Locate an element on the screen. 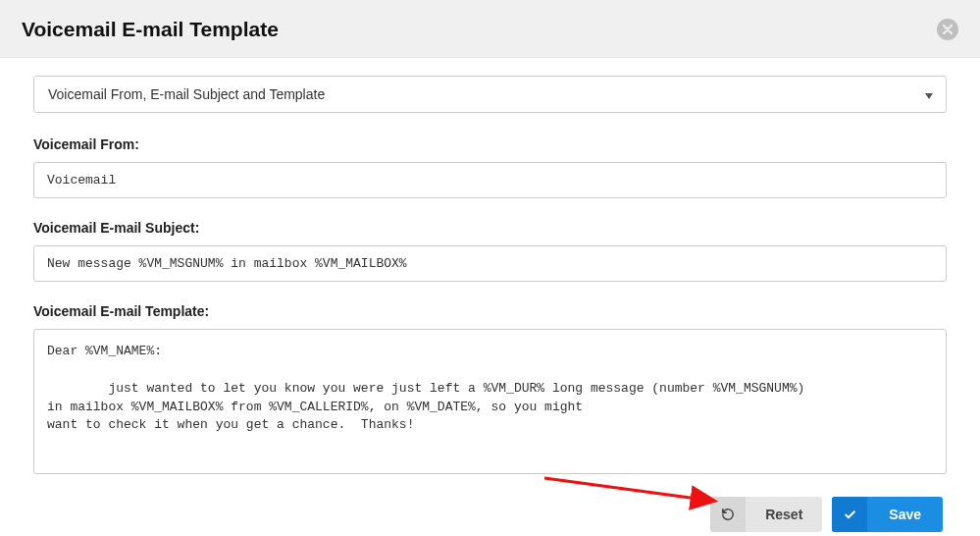  subject-label: Voicemail E-mail Subject: is located at coordinates (490, 228).